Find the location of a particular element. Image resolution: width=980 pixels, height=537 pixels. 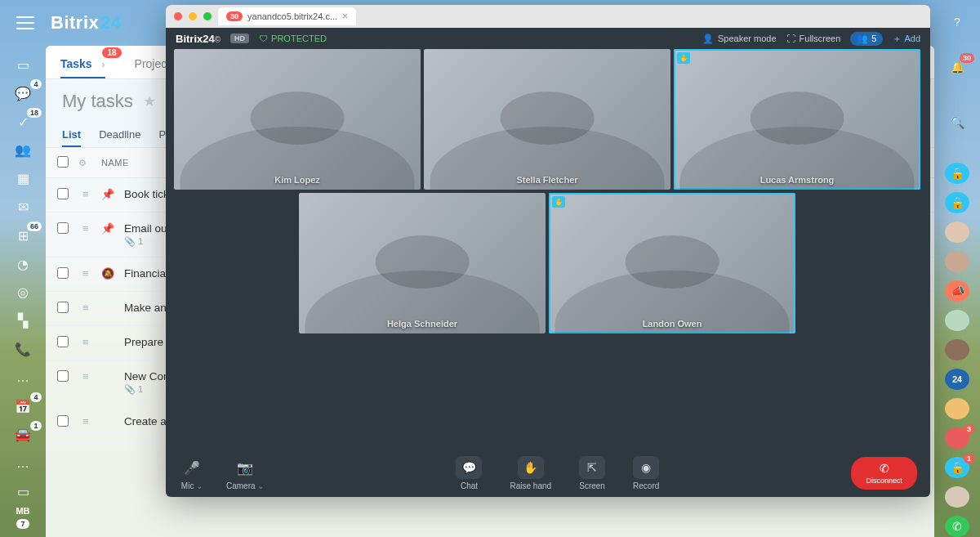

phone-icon: ✆ is located at coordinates (884, 468).